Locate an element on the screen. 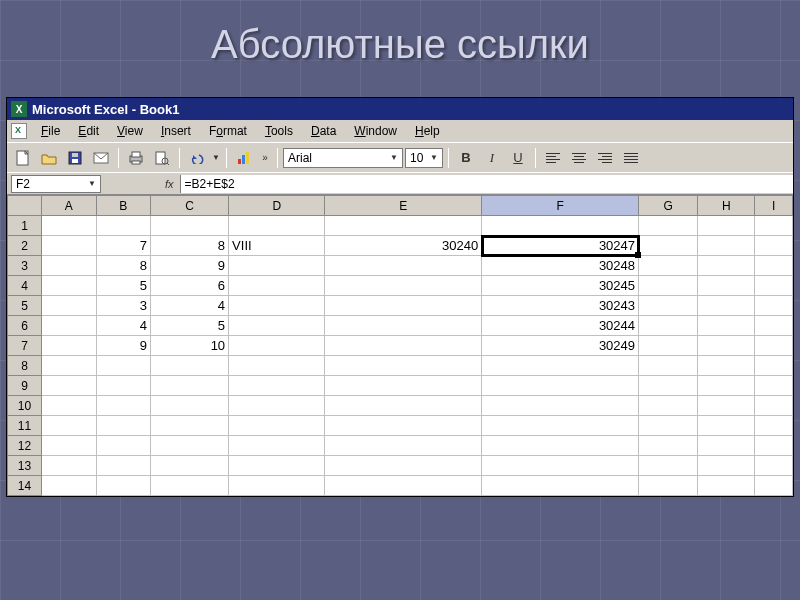  cell-I11 is located at coordinates (774, 426).